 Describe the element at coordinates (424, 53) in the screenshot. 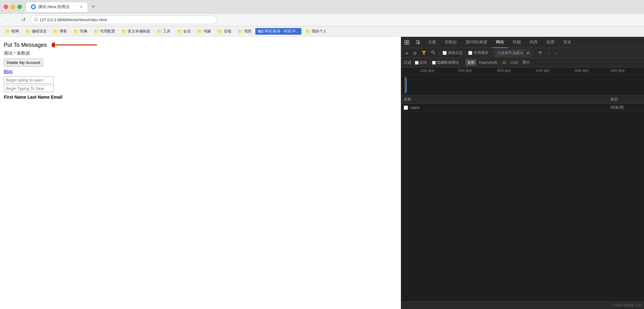

I see `filter-button` at that location.